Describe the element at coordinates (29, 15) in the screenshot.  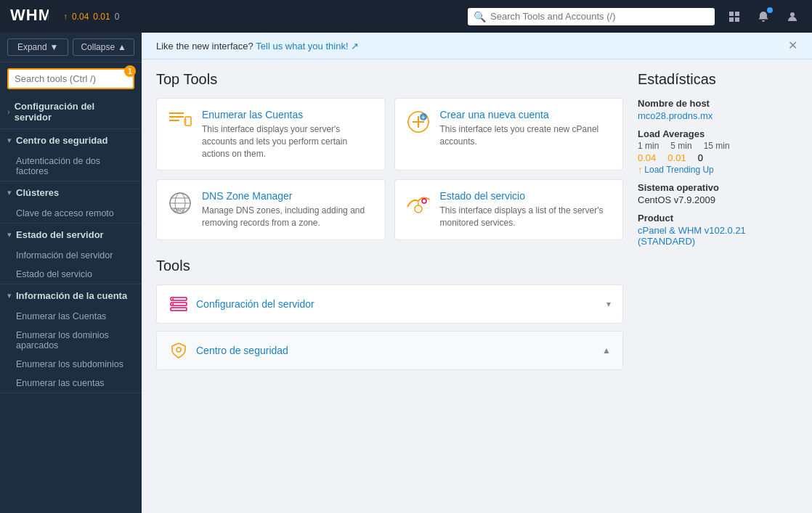
I see `svg-text: WHM` at that location.